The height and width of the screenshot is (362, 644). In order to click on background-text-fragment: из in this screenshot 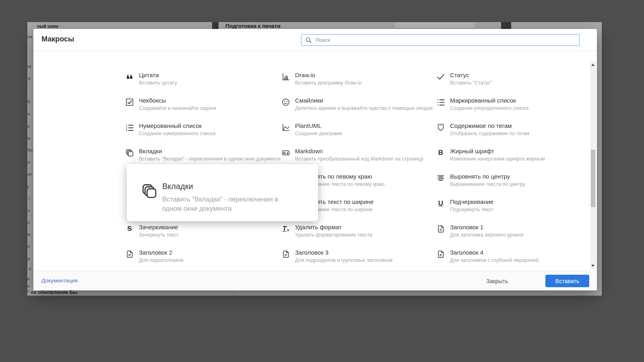, I will do `click(28, 210)`.